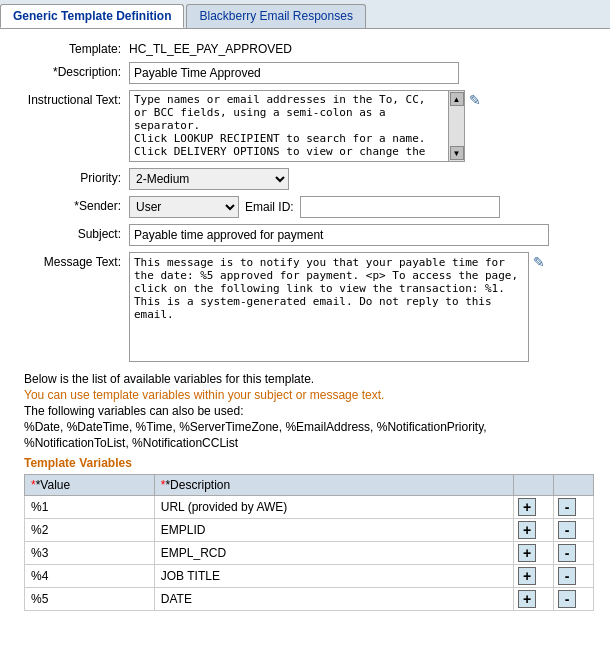 Image resolution: width=610 pixels, height=668 pixels. Describe the element at coordinates (305, 235) in the screenshot. I see `subject-row: Subject:` at that location.